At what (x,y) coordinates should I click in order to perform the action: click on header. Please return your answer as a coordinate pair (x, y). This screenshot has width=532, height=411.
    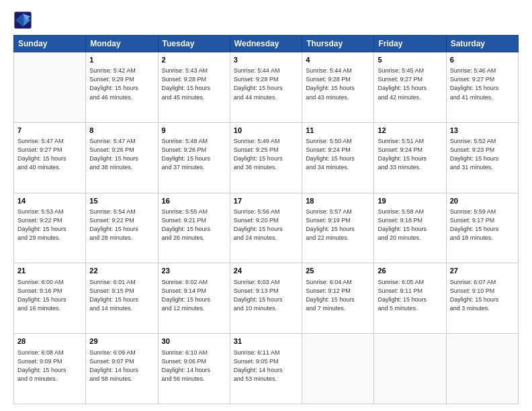
    Looking at the image, I should click on (266, 20).